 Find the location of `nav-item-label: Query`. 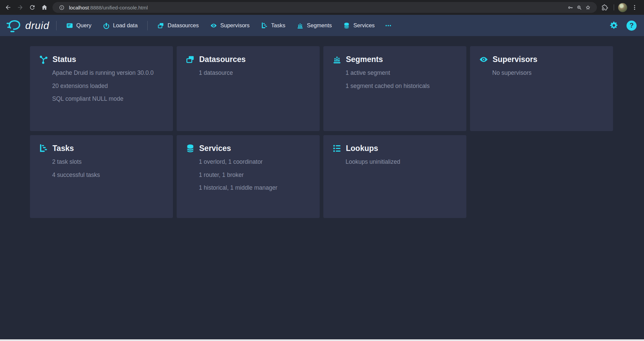

nav-item-label: Query is located at coordinates (84, 26).